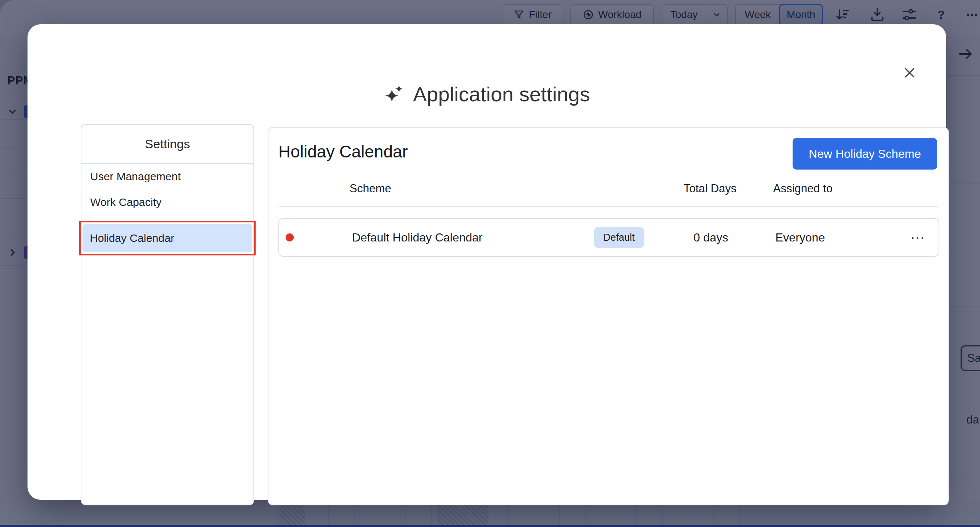 This screenshot has height=527, width=980. I want to click on table-header-divider, so click(608, 207).